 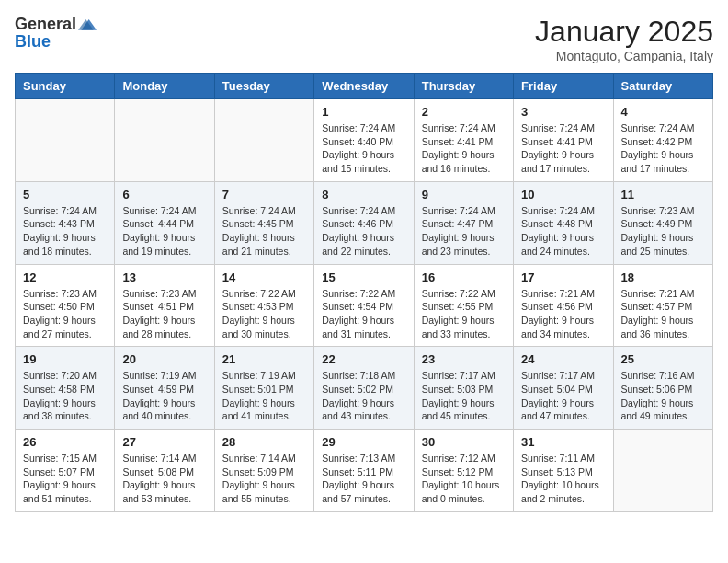 What do you see at coordinates (364, 305) in the screenshot?
I see `calendar-cell: 15Sunrise: 7:22 AMSunset: 4:54 PMDayligh…` at bounding box center [364, 305].